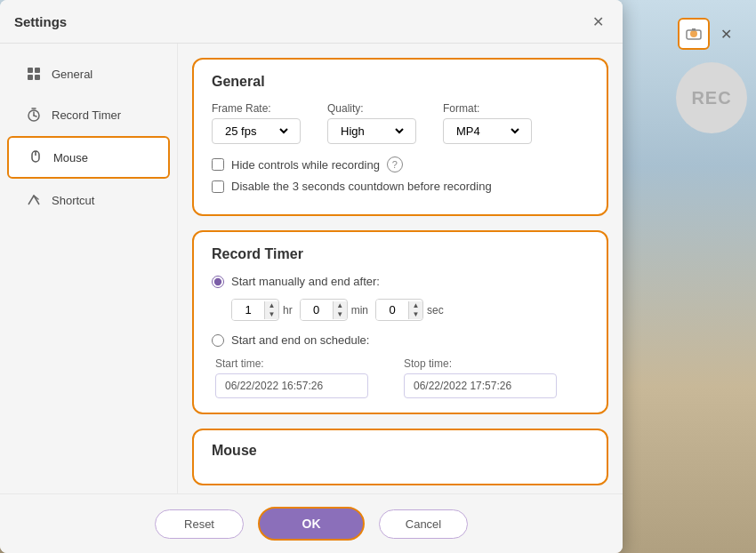 The width and height of the screenshot is (756, 553). I want to click on minutes-up-button: ▲, so click(340, 306).